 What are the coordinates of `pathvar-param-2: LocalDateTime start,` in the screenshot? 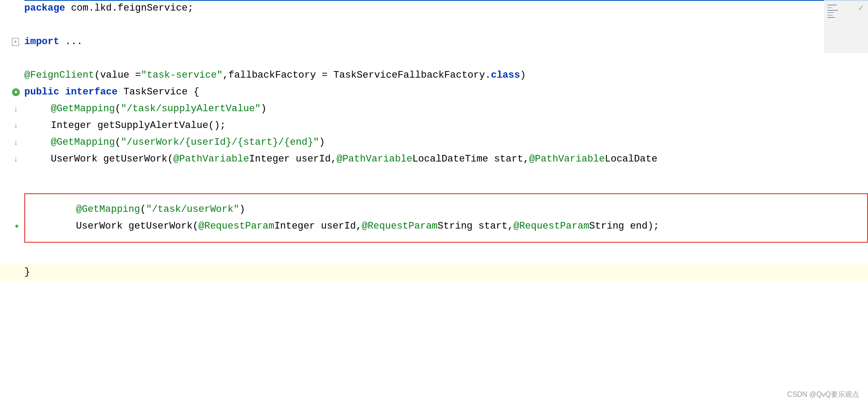 It's located at (471, 159).